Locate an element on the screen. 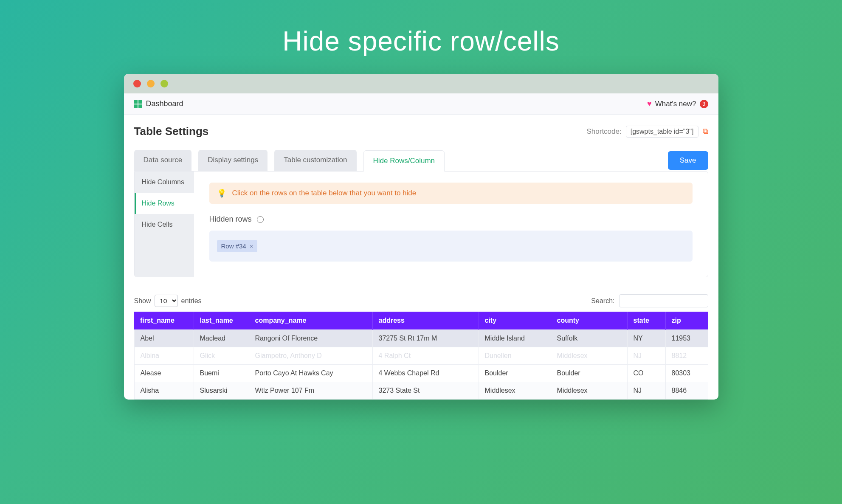 The image size is (842, 504). table-cell: Middle Island is located at coordinates (515, 339).